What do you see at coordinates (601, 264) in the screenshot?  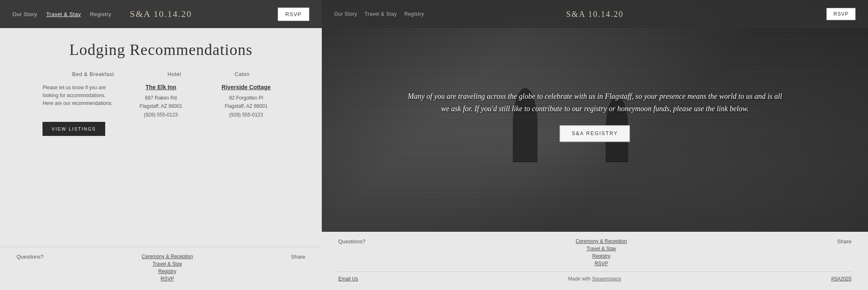 I see `right-footer-link-rsvp: RSVP` at bounding box center [601, 264].